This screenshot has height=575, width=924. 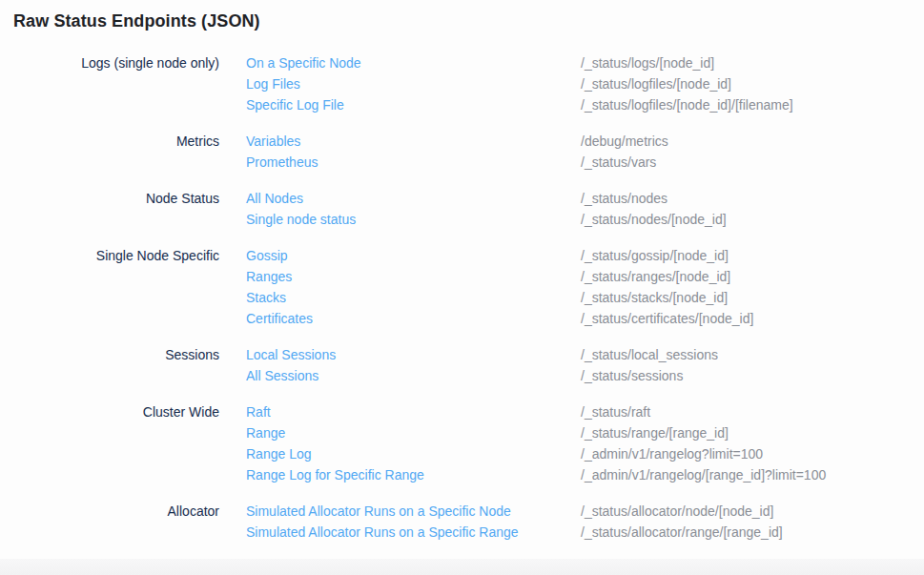 I want to click on endpoint-link: Raft, so click(x=414, y=412).